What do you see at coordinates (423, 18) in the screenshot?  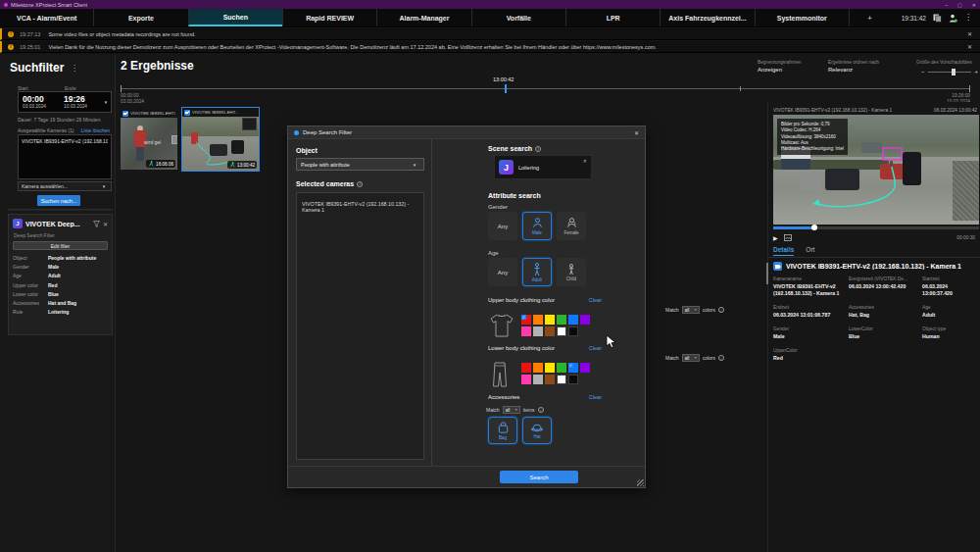 I see `tab-alarm-manager: Alarm-Manager` at bounding box center [423, 18].